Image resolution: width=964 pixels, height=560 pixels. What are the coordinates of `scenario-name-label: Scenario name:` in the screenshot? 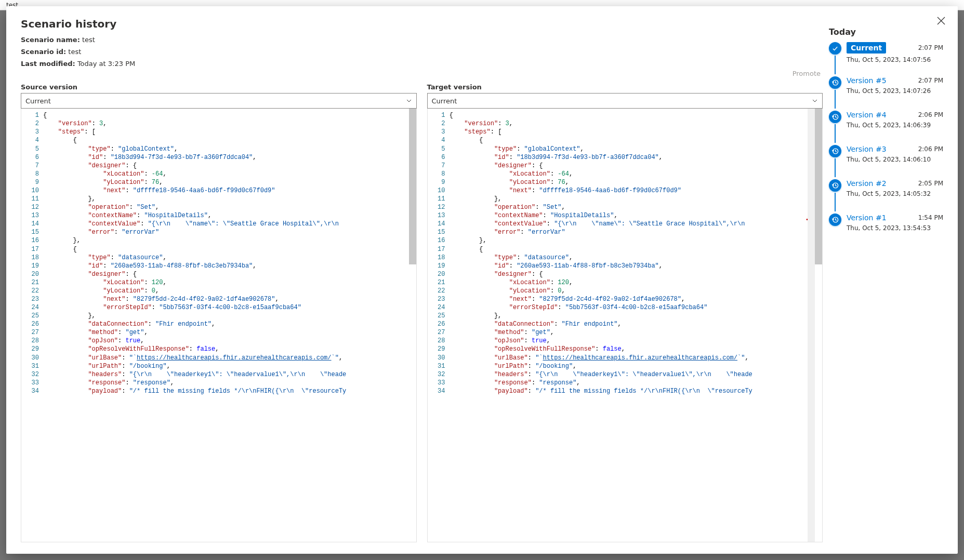 It's located at (50, 39).